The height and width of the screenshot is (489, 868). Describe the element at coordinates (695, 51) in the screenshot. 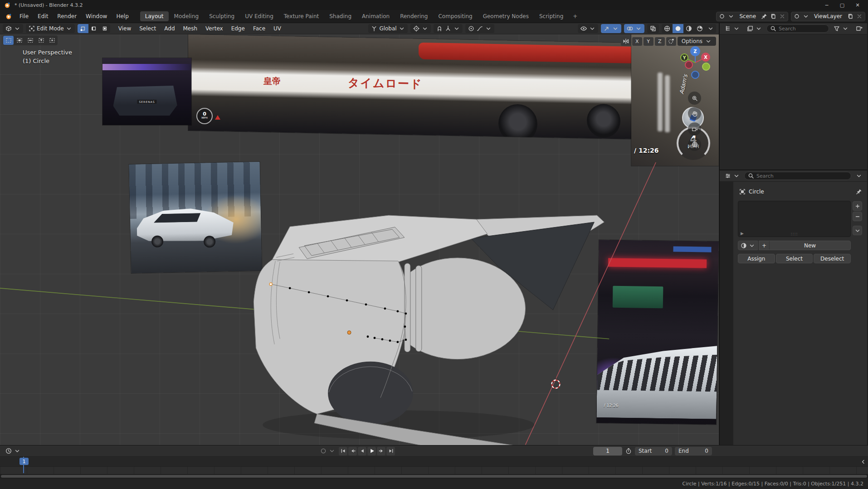

I see `gizmo-z-axis: Z` at that location.